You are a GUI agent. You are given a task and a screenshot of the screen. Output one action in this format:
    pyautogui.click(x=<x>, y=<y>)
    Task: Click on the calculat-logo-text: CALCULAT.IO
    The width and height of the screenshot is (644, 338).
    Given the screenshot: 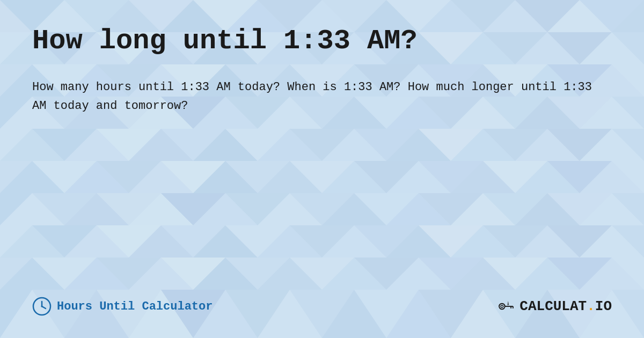 What is the action you would take?
    pyautogui.click(x=566, y=306)
    